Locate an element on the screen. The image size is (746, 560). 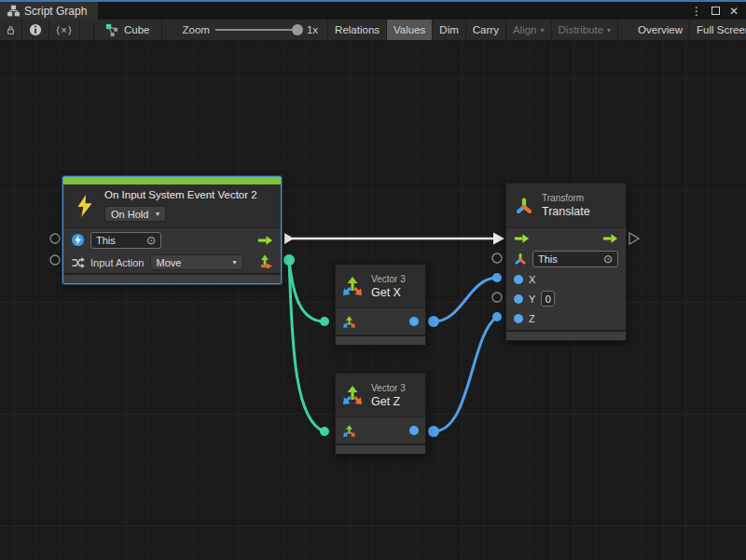
getx-category: Vector 3 is located at coordinates (388, 280).